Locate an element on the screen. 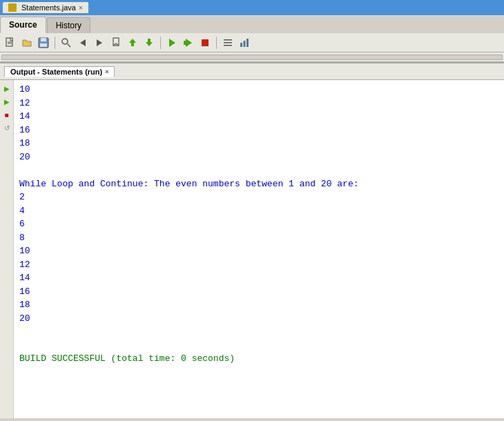  output-line: While Loop and Continue: The even number… is located at coordinates (259, 184).